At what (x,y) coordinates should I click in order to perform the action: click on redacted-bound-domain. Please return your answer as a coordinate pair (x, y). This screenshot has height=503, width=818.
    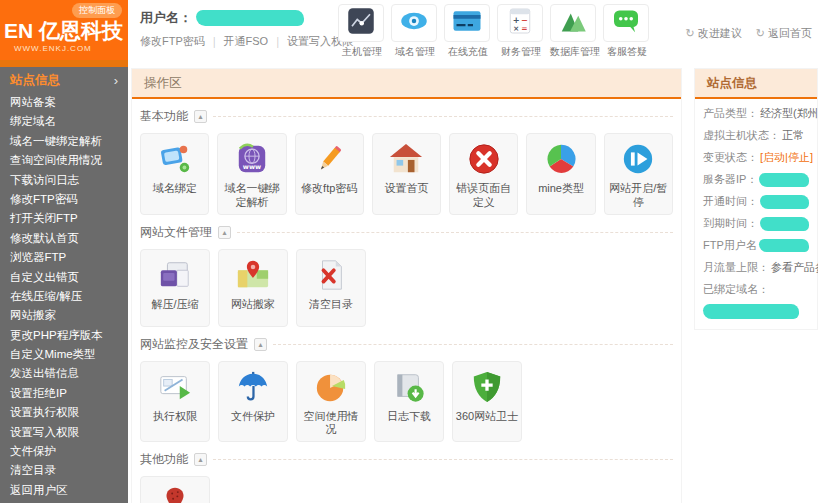
    Looking at the image, I should click on (751, 312).